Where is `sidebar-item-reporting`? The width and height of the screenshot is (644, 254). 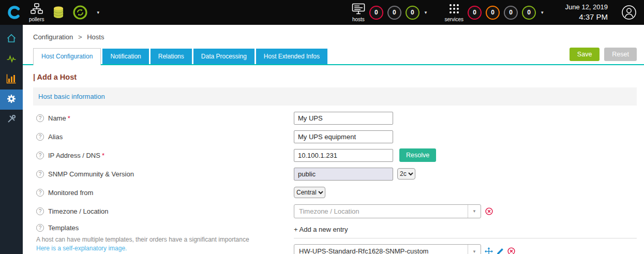 sidebar-item-reporting is located at coordinates (11, 80).